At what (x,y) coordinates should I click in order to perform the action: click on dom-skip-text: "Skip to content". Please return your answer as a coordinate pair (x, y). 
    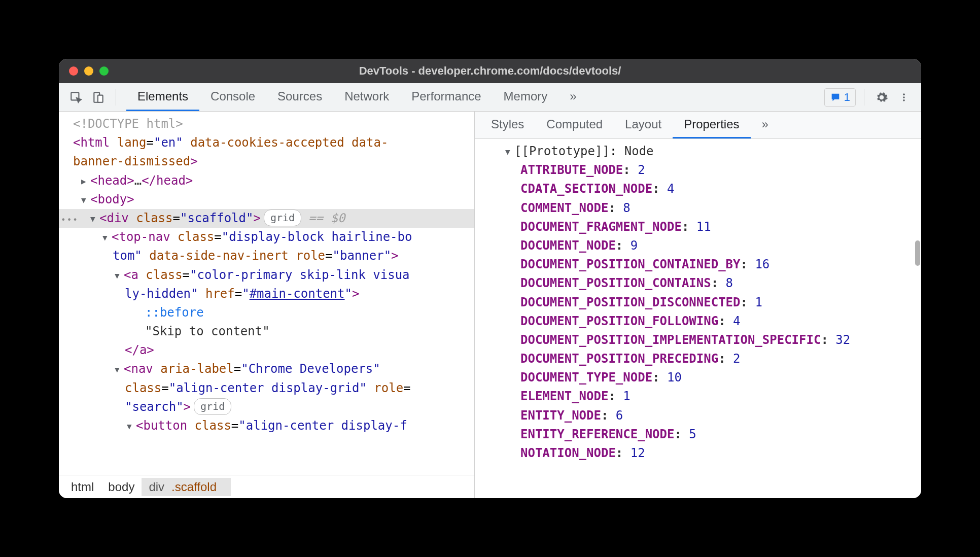
    Looking at the image, I should click on (267, 332).